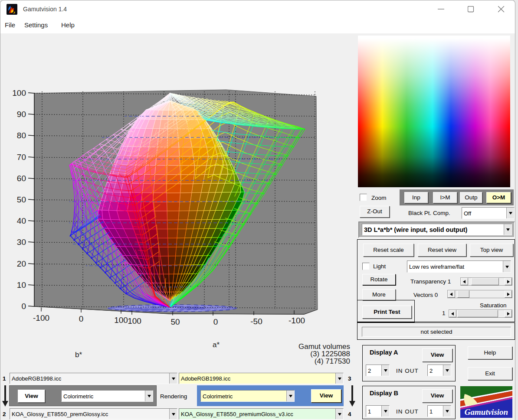  I want to click on svg-text: 40, so click(22, 221).